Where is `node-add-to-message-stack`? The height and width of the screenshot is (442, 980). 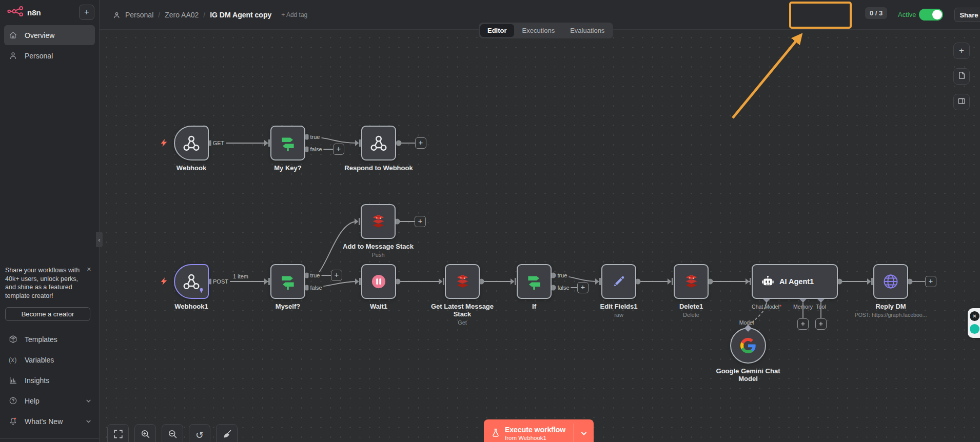 node-add-to-message-stack is located at coordinates (378, 222).